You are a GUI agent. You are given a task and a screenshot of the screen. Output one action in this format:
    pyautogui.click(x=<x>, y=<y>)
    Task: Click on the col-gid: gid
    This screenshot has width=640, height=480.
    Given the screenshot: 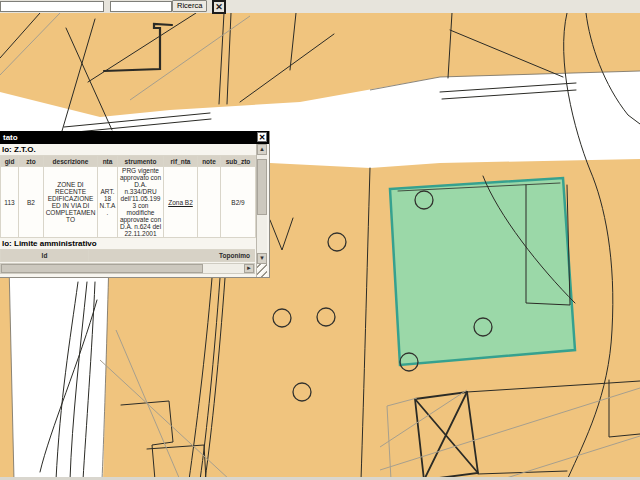 What is the action you would take?
    pyautogui.click(x=10, y=162)
    